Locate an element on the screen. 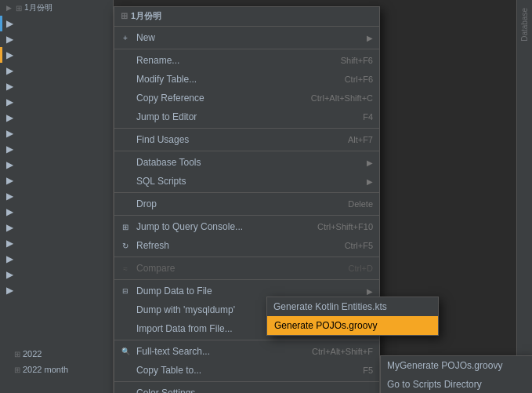 The image size is (532, 393). menu-item-rename: Rename... Shift+F6 is located at coordinates (247, 60).